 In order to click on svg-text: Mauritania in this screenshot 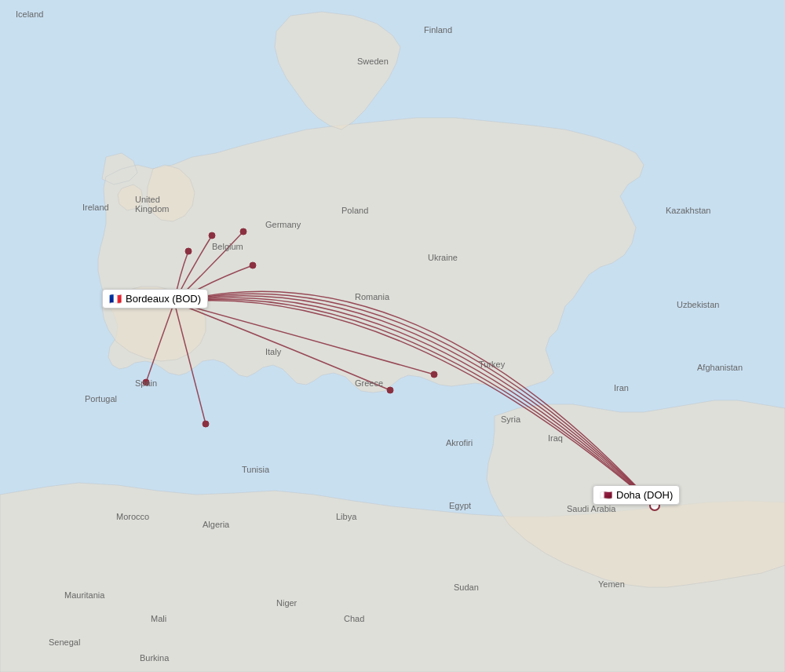, I will do `click(85, 595)`.